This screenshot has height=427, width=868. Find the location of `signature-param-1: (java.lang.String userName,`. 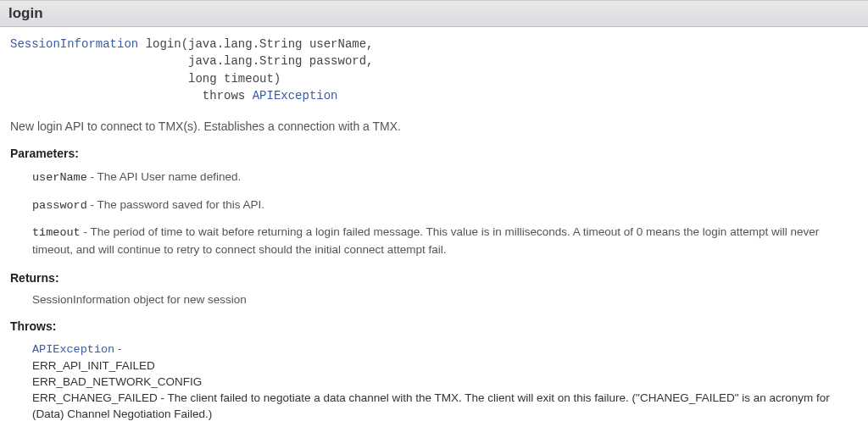

signature-param-1: (java.lang.String userName, is located at coordinates (278, 44).